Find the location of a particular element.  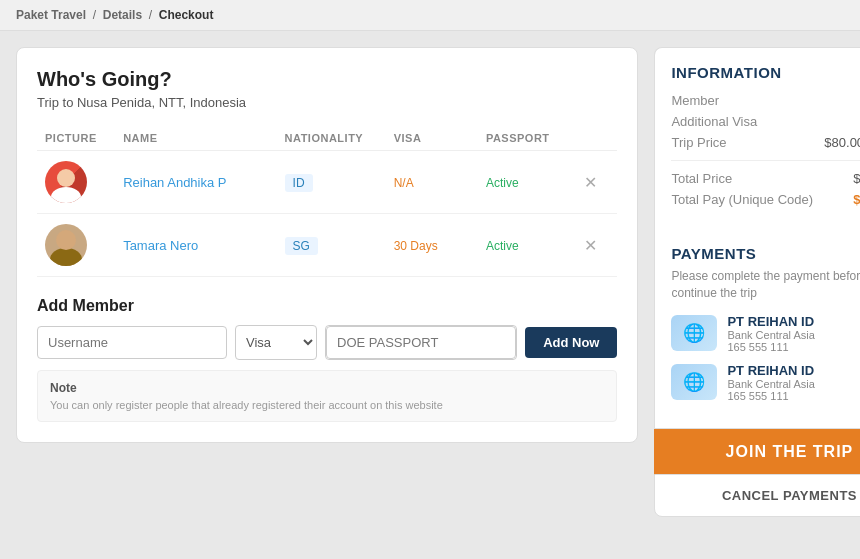

payments-title: PAYMENTS is located at coordinates (766, 254).